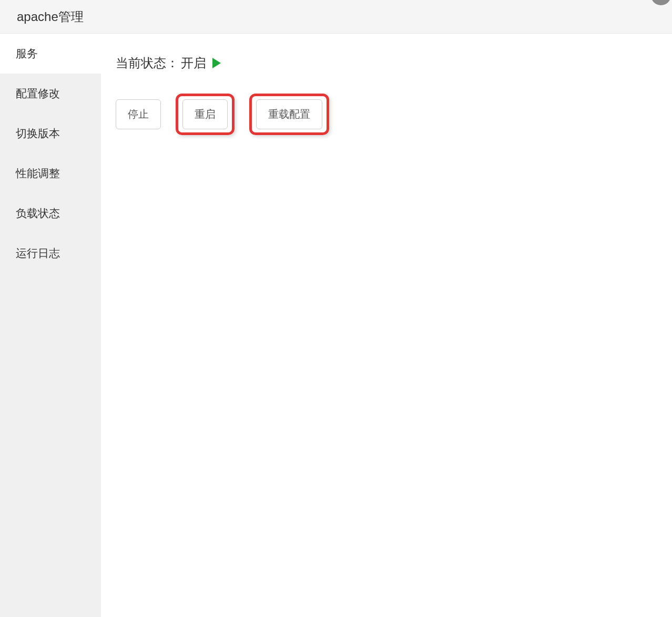 Image resolution: width=672 pixels, height=617 pixels. I want to click on highlight-reload: 重载配置, so click(289, 115).